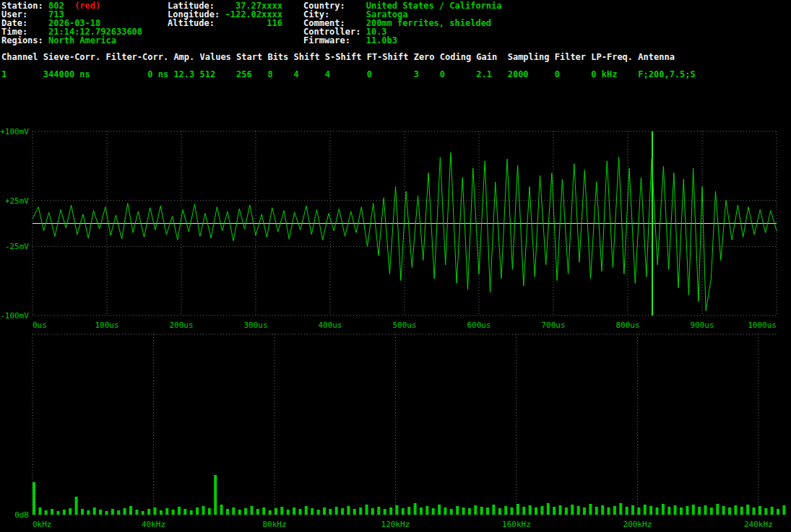 This screenshot has height=532, width=791. Describe the element at coordinates (627, 325) in the screenshot. I see `wave-x-tick-label: 800us` at that location.